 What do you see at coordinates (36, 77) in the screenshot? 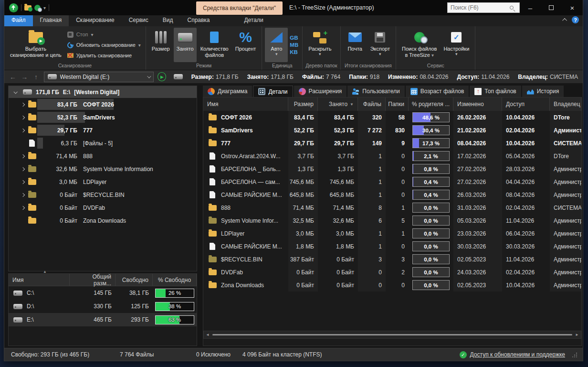
I see `up-icon: ↑` at bounding box center [36, 77].